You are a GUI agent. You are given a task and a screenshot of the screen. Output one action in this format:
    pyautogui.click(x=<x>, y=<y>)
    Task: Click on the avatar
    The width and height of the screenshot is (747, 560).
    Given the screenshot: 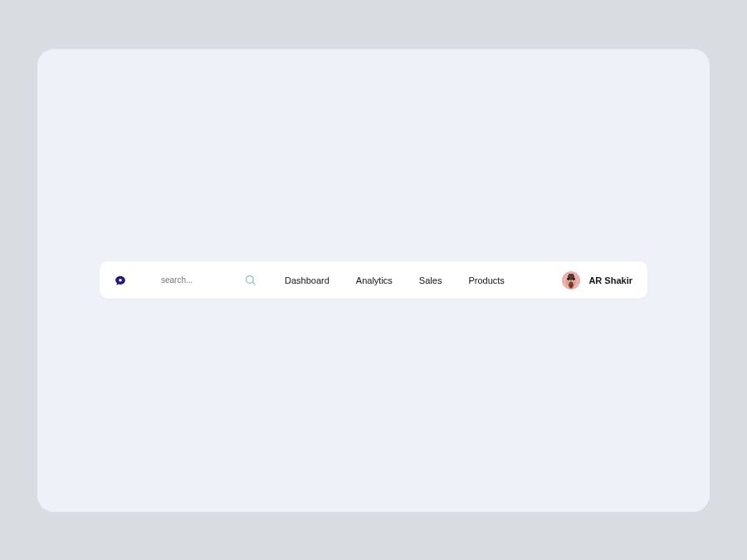 What is the action you would take?
    pyautogui.click(x=571, y=280)
    